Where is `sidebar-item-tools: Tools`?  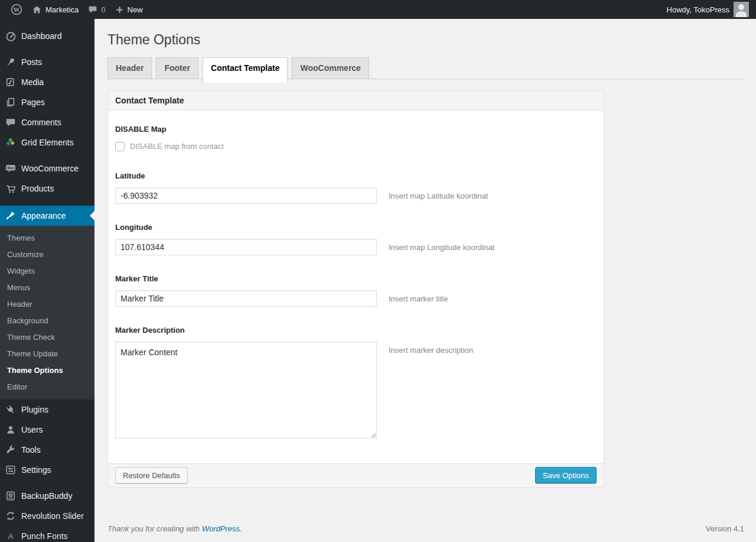
sidebar-item-tools: Tools is located at coordinates (47, 450).